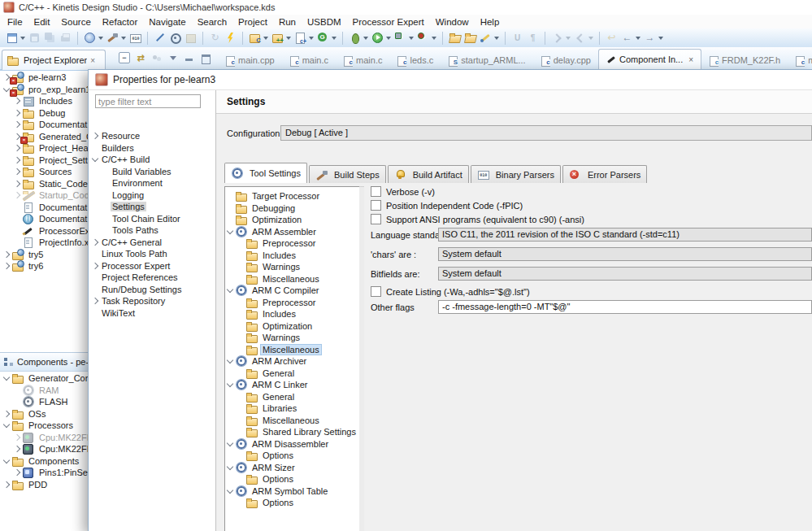 The image size is (812, 531). I want to click on configuration-combo: Debug [ Active ], so click(546, 133).